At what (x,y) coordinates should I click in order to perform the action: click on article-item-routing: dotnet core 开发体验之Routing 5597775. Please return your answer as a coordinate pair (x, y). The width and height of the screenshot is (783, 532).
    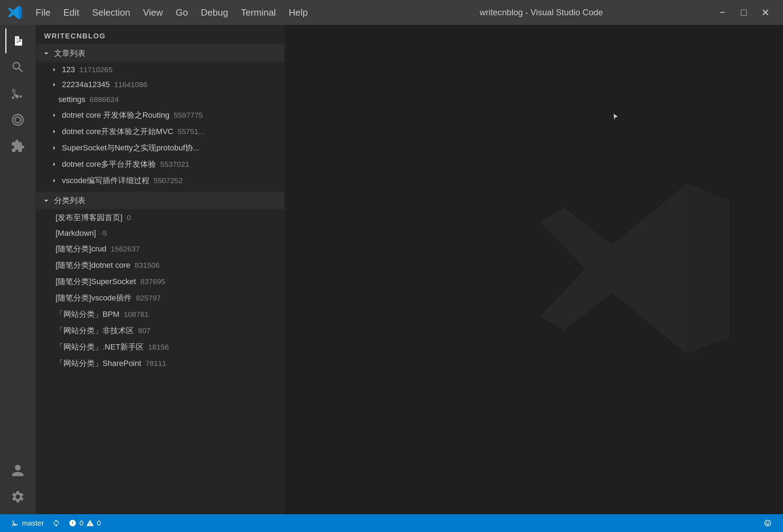
    Looking at the image, I should click on (160, 115).